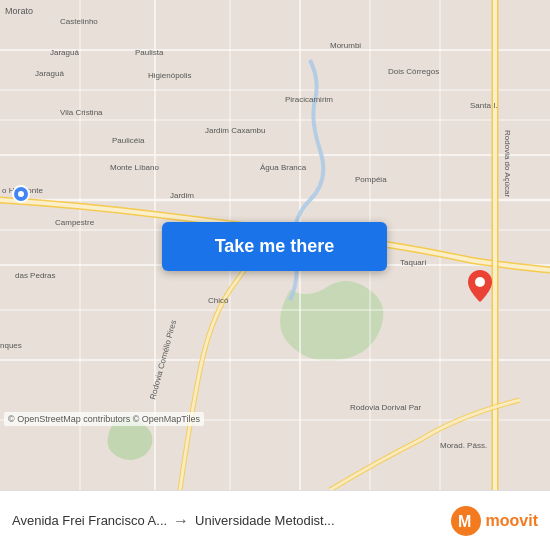  I want to click on svg-text: Rodovia do Açúcar, so click(508, 164).